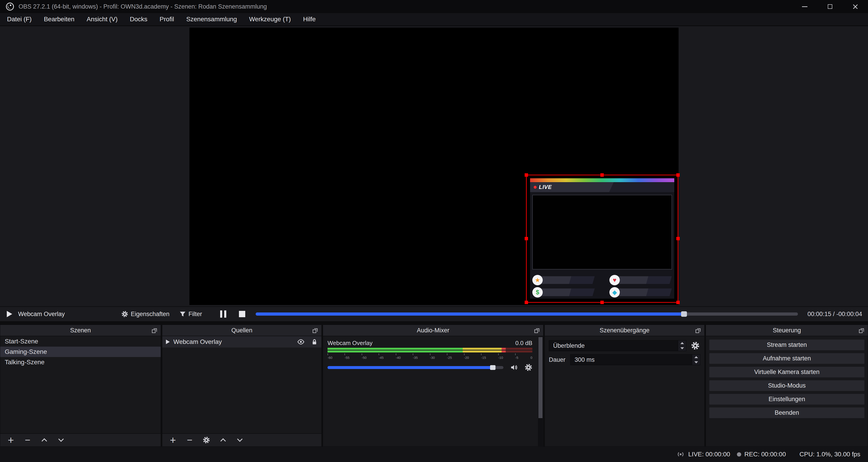  Describe the element at coordinates (602, 180) in the screenshot. I see `overlay-gradient-bar` at that location.